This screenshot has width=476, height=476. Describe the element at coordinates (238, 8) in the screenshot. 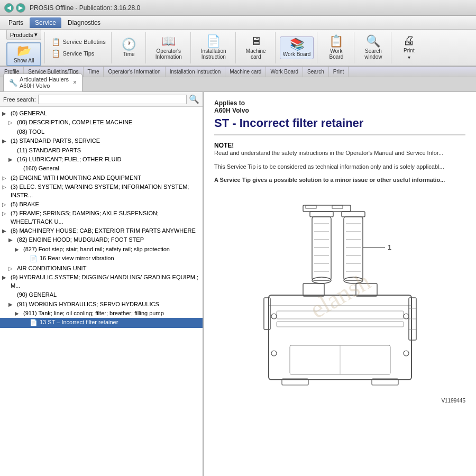

I see `title-bar: ◀ ▶ PROSIS Offline - Publication: 3.16.2…` at that location.